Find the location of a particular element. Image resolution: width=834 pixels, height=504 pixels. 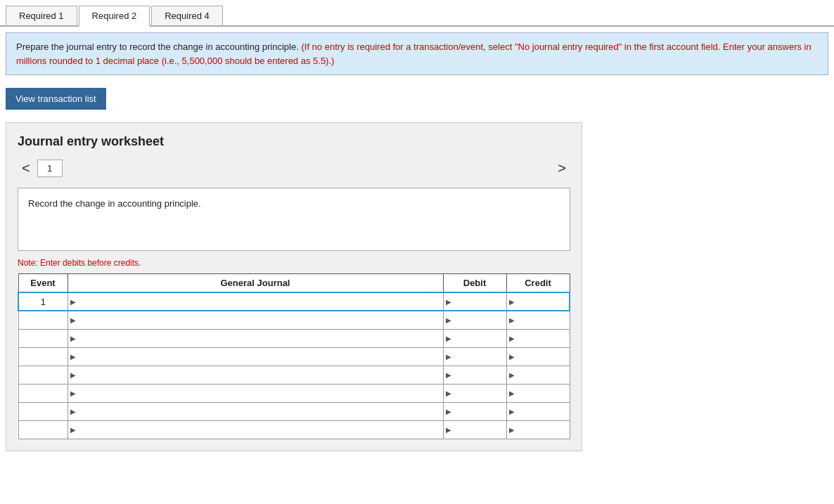

table-row-debit-0: ▶ is located at coordinates (475, 302).